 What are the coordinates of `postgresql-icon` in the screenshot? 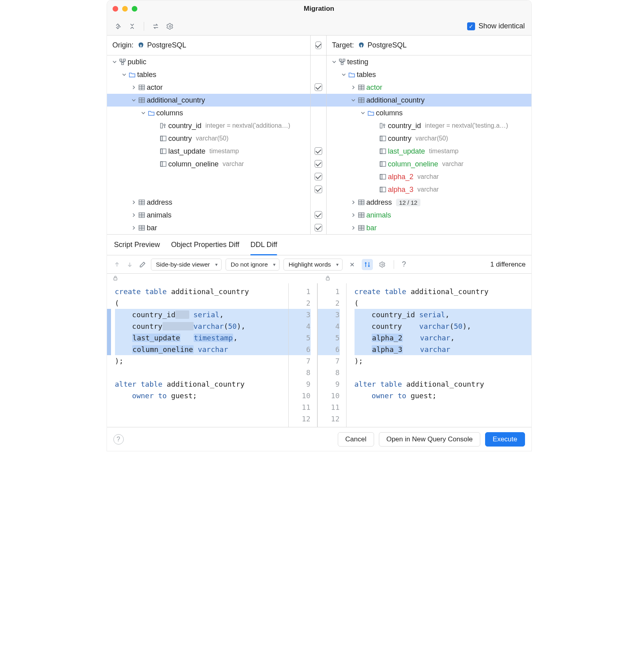 It's located at (361, 45).